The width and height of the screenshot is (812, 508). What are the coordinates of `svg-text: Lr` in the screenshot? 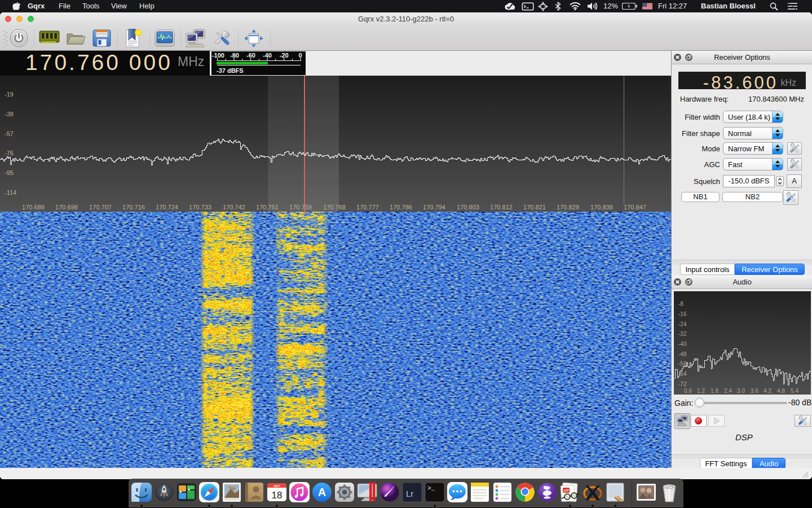 It's located at (409, 493).